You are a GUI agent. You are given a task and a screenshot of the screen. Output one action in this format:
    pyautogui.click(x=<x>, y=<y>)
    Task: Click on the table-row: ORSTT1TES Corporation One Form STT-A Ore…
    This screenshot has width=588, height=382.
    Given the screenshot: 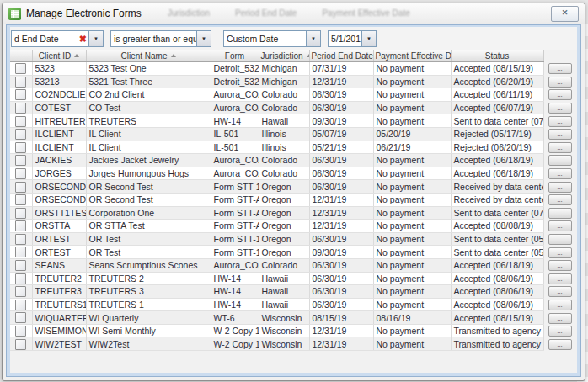 What is the action you would take?
    pyautogui.click(x=276, y=213)
    